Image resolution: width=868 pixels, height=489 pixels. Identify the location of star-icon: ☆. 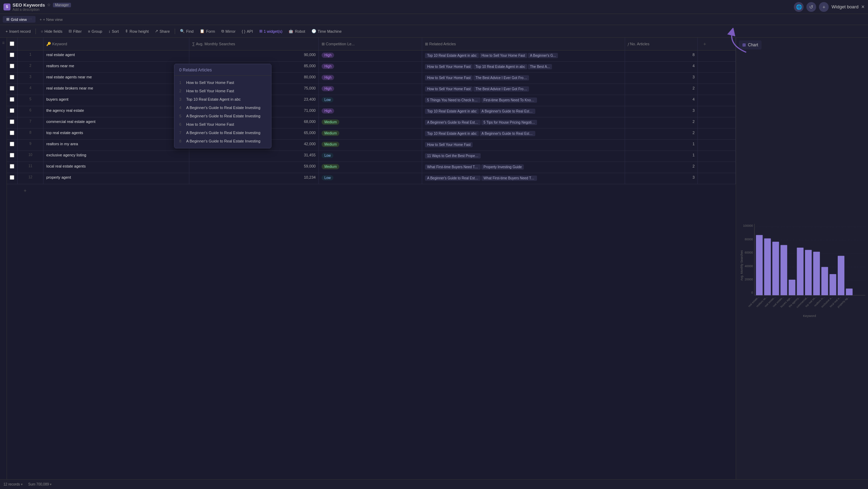
(49, 5).